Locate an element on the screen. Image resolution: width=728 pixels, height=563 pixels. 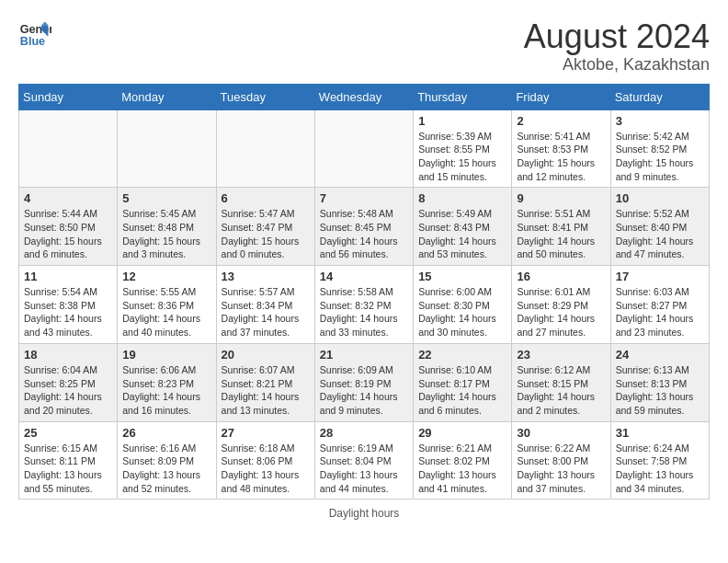
calendar-cell: 27Sunrise: 6:18 AM Sunset: 8:06 PM Dayli… is located at coordinates (265, 460).